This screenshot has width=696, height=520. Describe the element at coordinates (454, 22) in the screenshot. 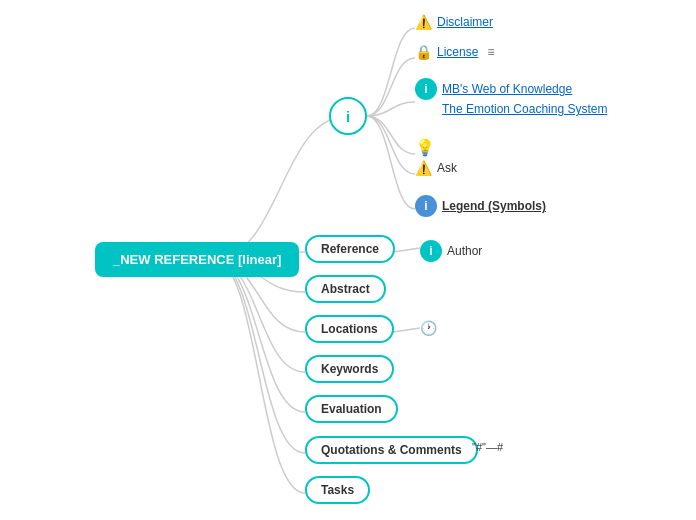

I see `disclaimer-node: ⚠️ Disclaimer` at that location.